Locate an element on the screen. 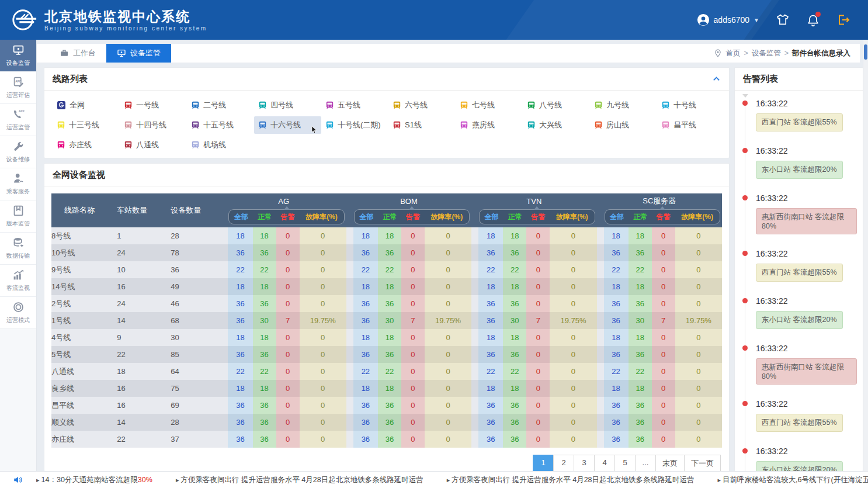 The height and width of the screenshot is (488, 868). sidebar-item-运营模式: 运营模式 is located at coordinates (18, 313).